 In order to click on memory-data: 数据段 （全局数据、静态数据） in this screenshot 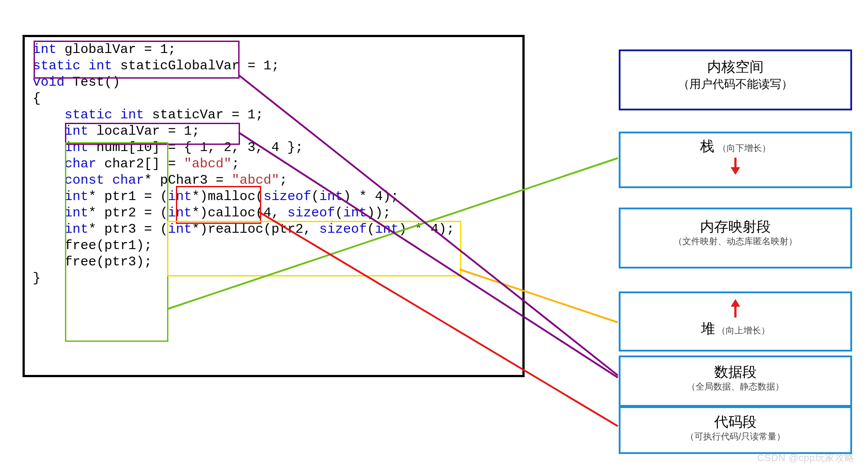, I will do `click(735, 381)`.